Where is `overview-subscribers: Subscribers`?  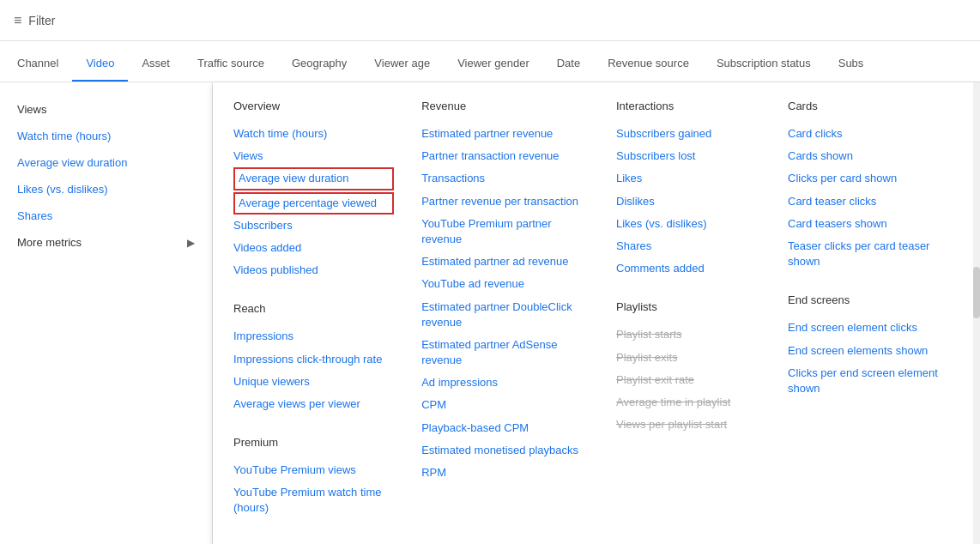
overview-subscribers: Subscribers is located at coordinates (314, 226).